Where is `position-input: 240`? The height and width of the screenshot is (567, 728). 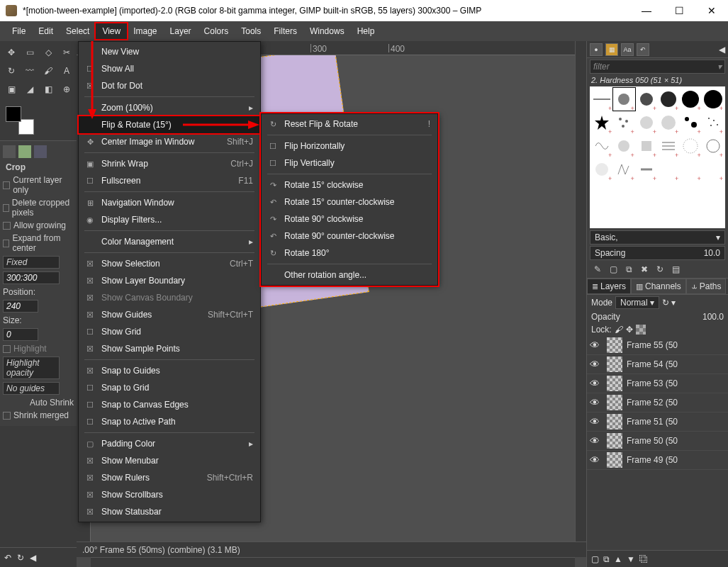 position-input: 240 is located at coordinates (21, 306).